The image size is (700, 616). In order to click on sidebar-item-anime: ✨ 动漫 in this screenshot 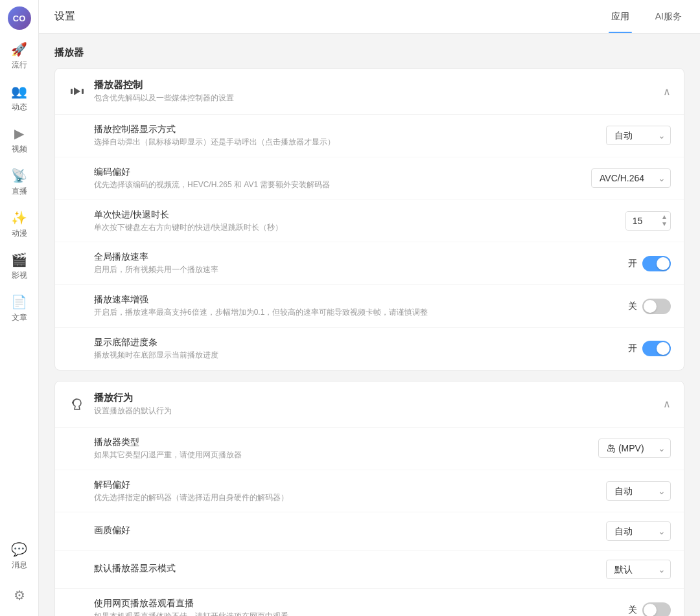, I will do `click(19, 224)`.